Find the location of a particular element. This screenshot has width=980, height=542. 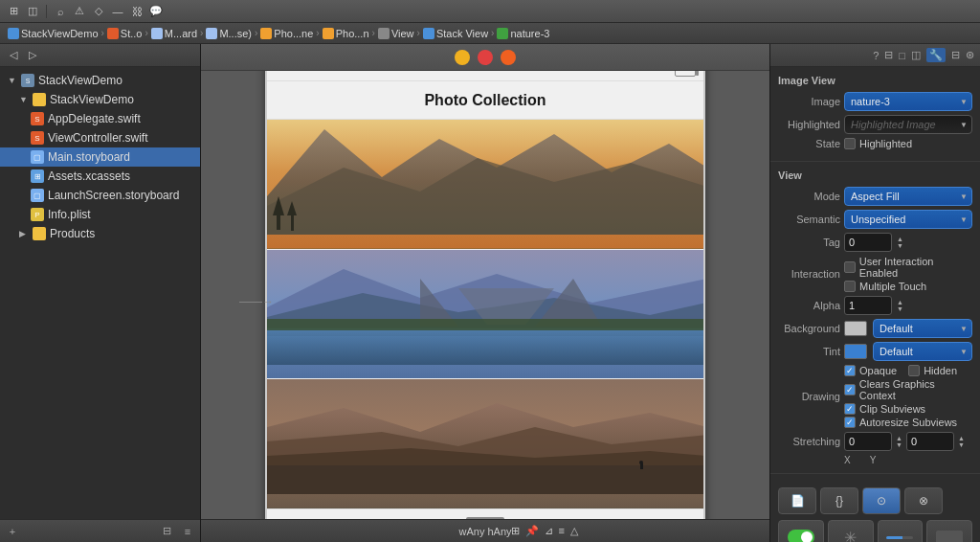

bubble-icon: 💬 is located at coordinates (156, 11).